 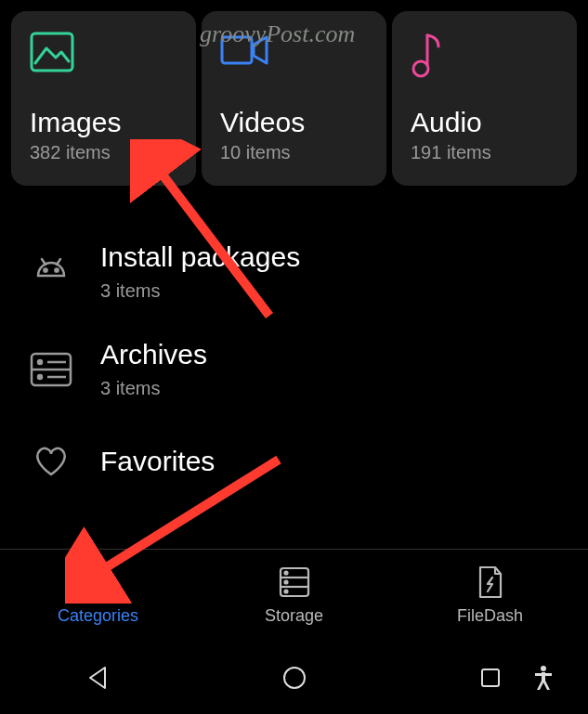 I want to click on video-icon, so click(x=294, y=55).